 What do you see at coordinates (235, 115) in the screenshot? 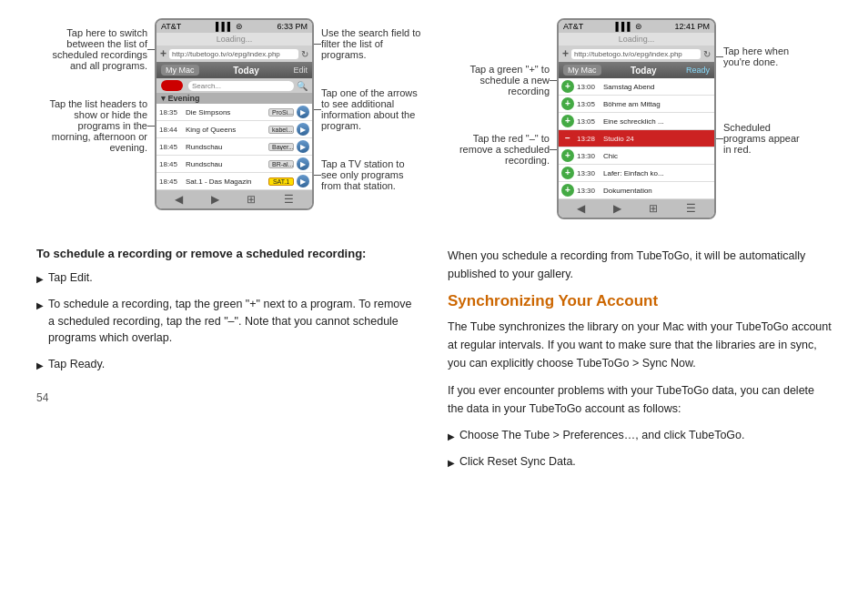
I see `left-phone: AT&T ▌▌▌ ⊜ 6:33 PM Loading... + http://t…` at bounding box center [235, 115].